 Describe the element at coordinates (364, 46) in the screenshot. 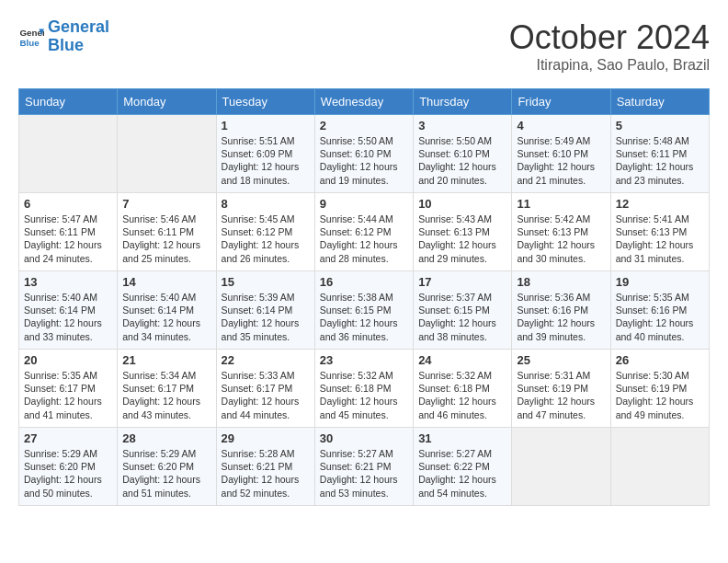

I see `page-header: General Blue GeneralBlue October 2024 It…` at that location.